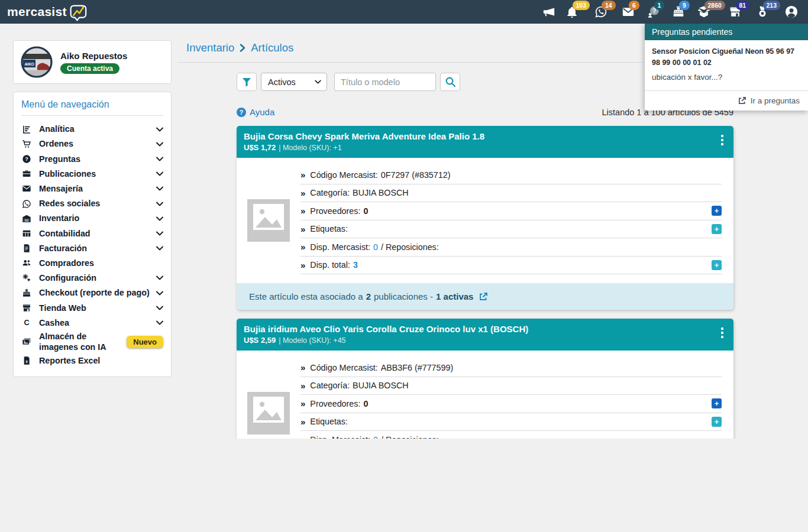 The image size is (808, 532). What do you see at coordinates (92, 129) in the screenshot?
I see `sidebar-item-analítica: Analítica` at bounding box center [92, 129].